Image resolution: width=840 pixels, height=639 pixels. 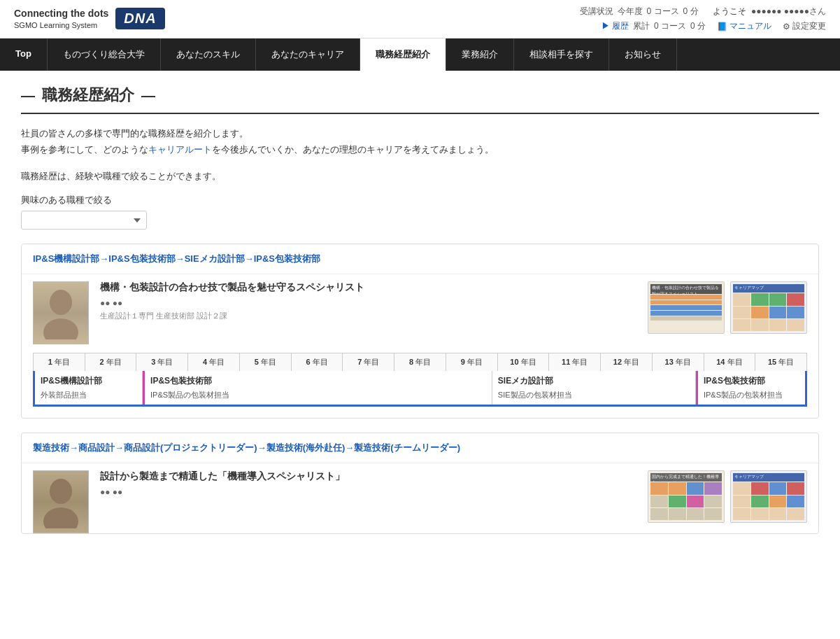 I want to click on nav-item-career-history: 職務経歴紹介, so click(x=403, y=55).